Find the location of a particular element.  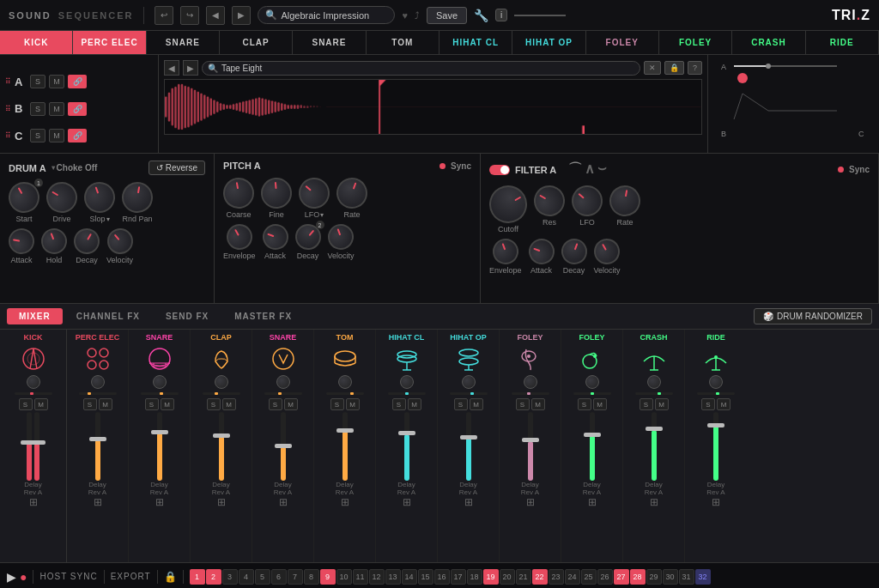

drive-knob is located at coordinates (62, 197).